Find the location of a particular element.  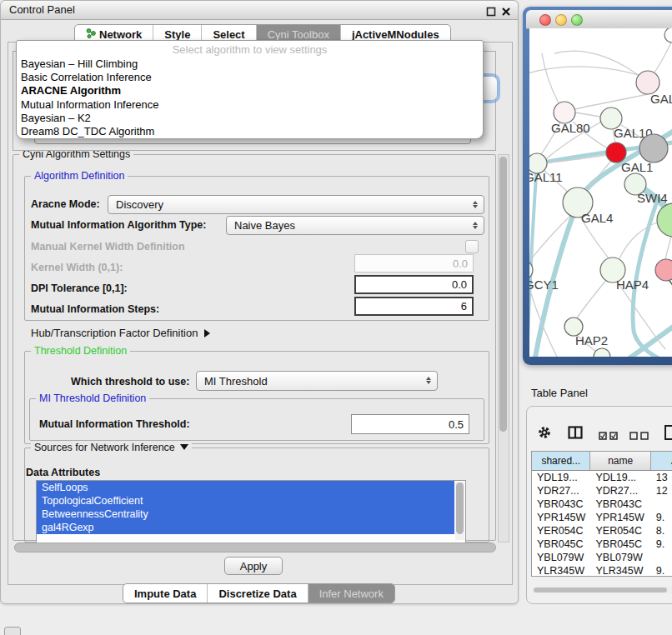

minimized-window-fragment is located at coordinates (13, 631).